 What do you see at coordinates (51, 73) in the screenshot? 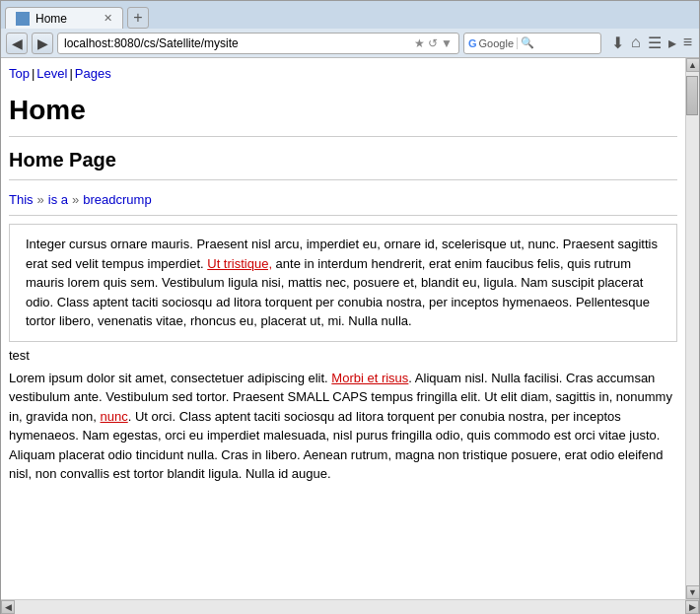
I see `level-link: Level` at bounding box center [51, 73].